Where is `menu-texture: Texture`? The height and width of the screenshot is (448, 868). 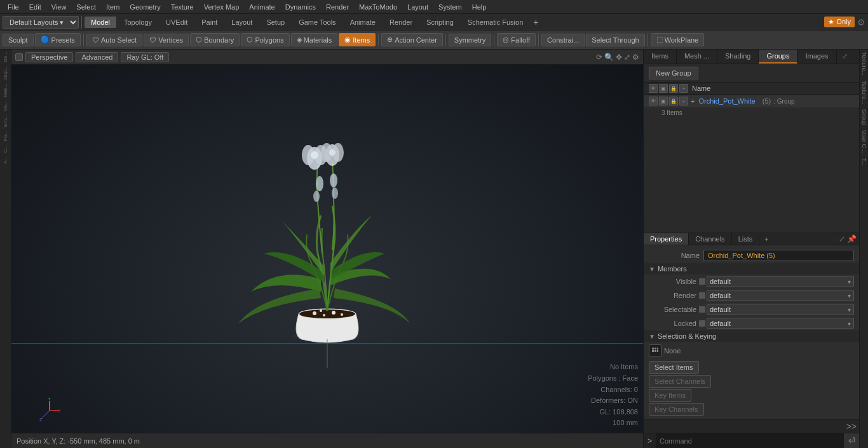 menu-texture: Texture is located at coordinates (182, 7).